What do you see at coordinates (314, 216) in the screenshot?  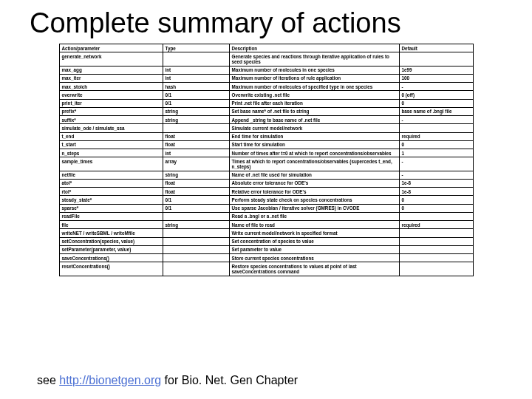 I see `table-cell: Read a .bngl or a .net file` at bounding box center [314, 216].